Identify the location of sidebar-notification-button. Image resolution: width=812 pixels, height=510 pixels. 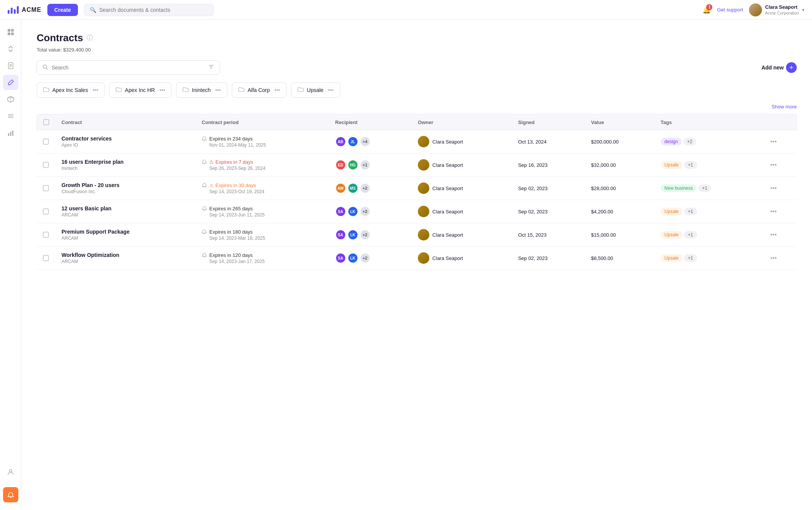
(11, 495).